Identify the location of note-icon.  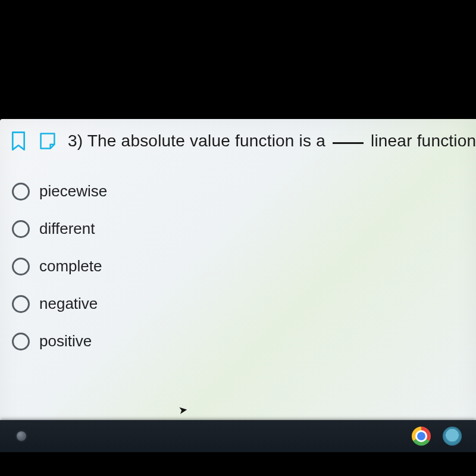
(48, 141).